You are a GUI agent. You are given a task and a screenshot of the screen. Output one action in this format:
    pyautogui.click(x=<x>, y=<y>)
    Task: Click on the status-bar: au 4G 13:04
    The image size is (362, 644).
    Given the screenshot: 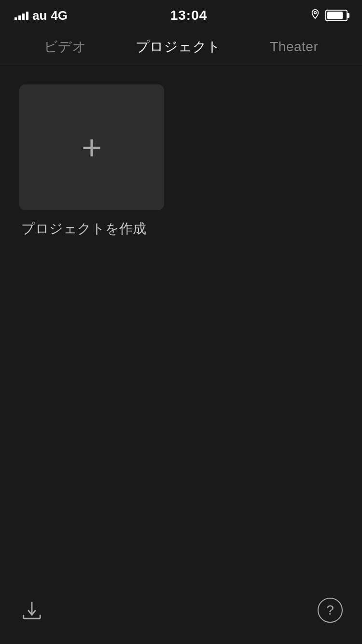 What is the action you would take?
    pyautogui.click(x=181, y=14)
    